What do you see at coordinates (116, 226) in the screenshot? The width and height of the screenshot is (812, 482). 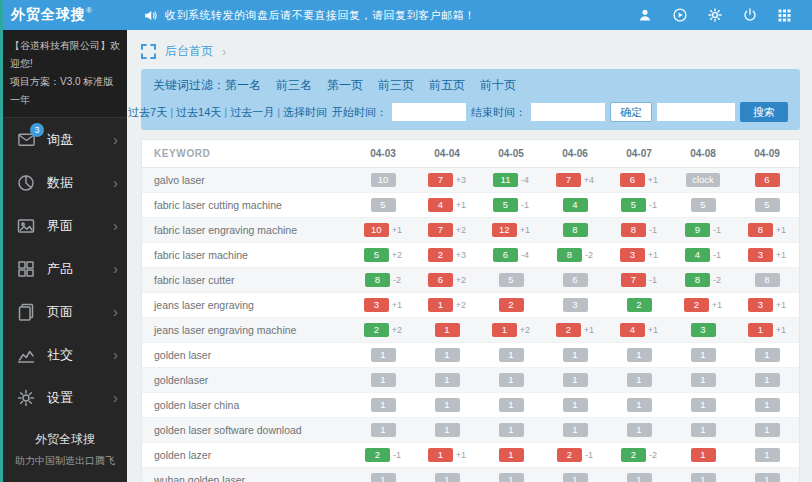 I see `chevron-right-icon: ›` at bounding box center [116, 226].